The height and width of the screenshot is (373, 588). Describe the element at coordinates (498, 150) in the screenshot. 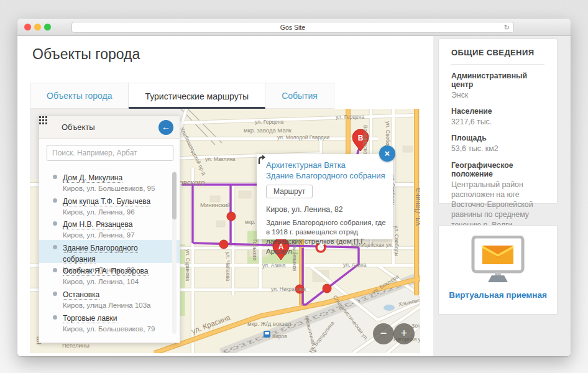

I see `general-info-entries: Административный центр Энск Население 32…` at that location.